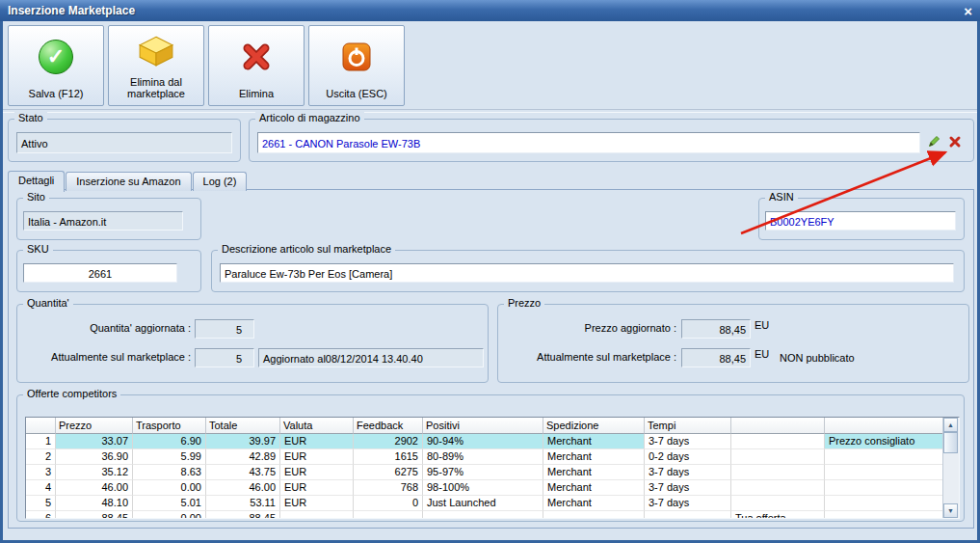 This screenshot has height=543, width=980. I want to click on table-cell: 33.07, so click(94, 442).